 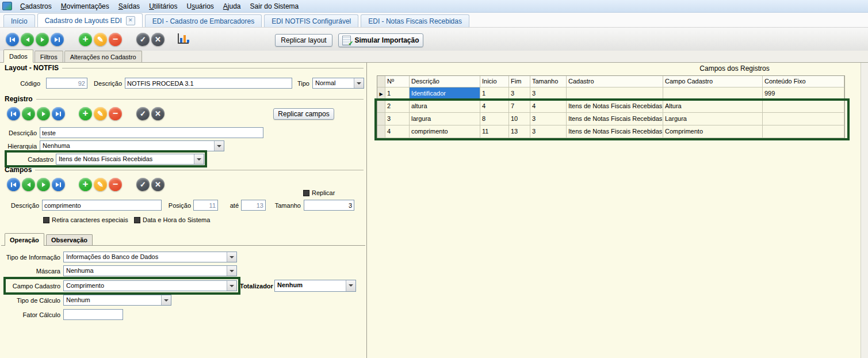 I want to click on tab-edi-notfis-configuravel: EDI NOTFIS Configurável, so click(x=311, y=21).